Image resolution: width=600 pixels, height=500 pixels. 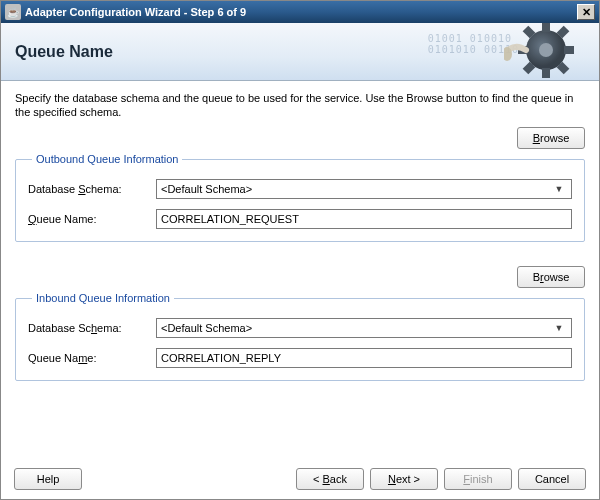 I want to click on inbound-browse-row: Browse, so click(x=300, y=277).